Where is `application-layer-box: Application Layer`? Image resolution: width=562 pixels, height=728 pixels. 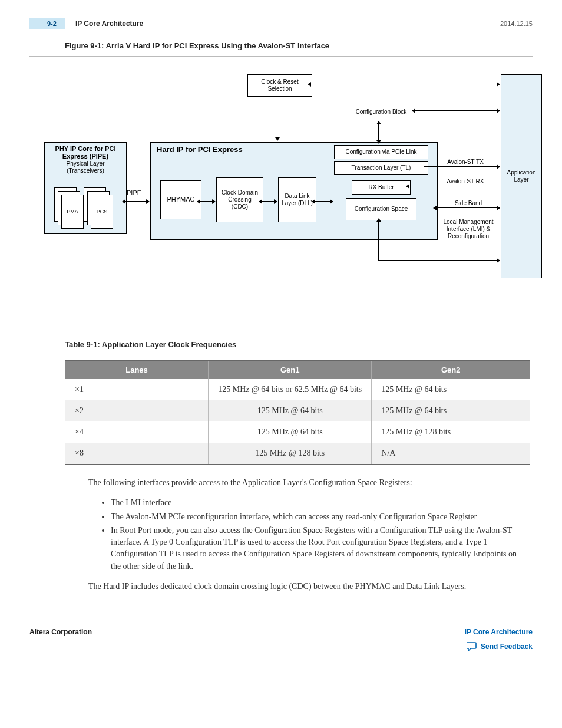
application-layer-box: Application Layer is located at coordinates (521, 176).